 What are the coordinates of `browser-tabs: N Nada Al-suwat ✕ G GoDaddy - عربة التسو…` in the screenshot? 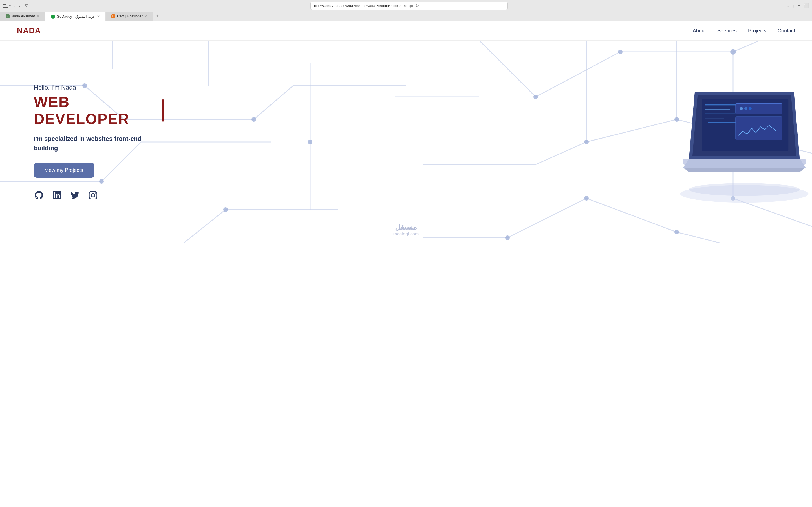 It's located at (406, 16).